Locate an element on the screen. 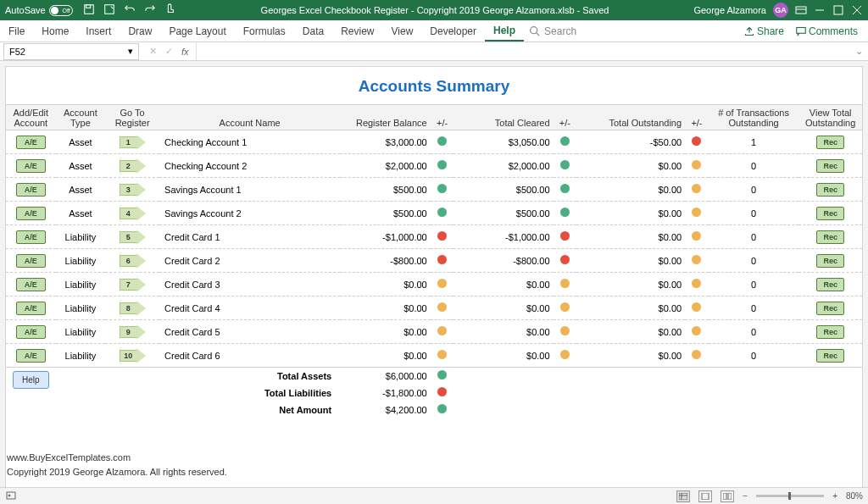 Image resolution: width=868 pixels, height=504 pixels. fx-icon: fx is located at coordinates (185, 52).